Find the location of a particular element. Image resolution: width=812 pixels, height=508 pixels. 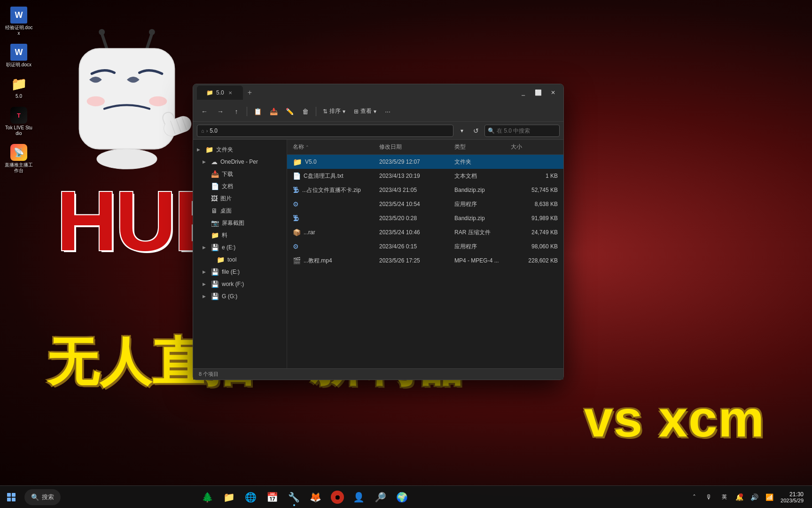

taskbar-app-firefox: 🦊 is located at coordinates (316, 497).